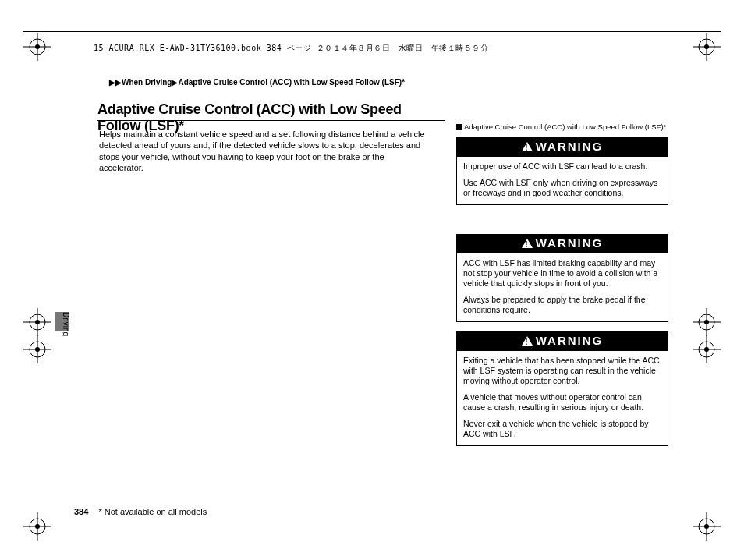  Describe the element at coordinates (115, 83) in the screenshot. I see `breadcrumb-arrow-icon: ▶▶` at that location.